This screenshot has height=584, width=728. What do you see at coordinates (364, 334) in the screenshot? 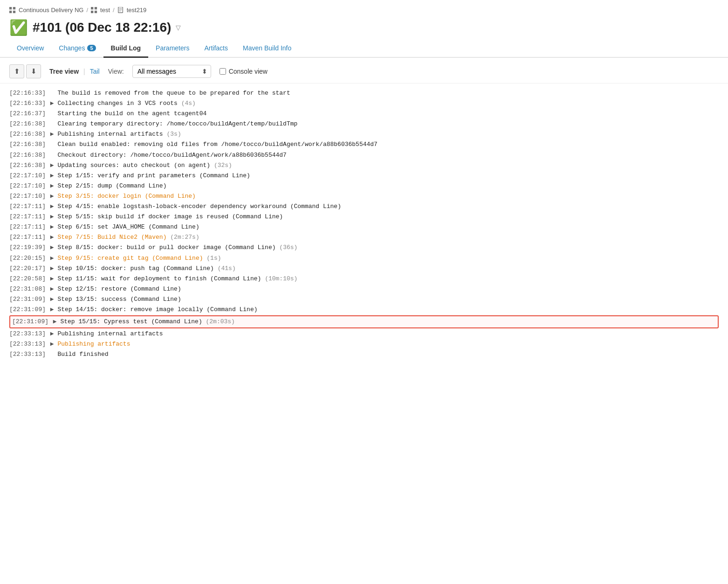
I see `log-line: [22:33:13] ▶ Publishing internal artifac…` at bounding box center [364, 334].